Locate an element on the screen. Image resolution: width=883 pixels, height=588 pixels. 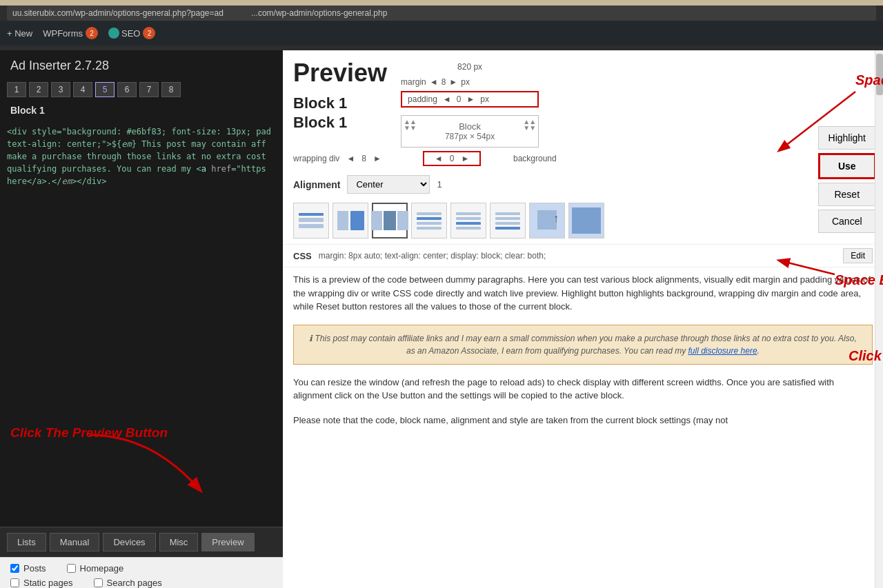
wrap-box2: ◄ 0 ► is located at coordinates (452, 159).